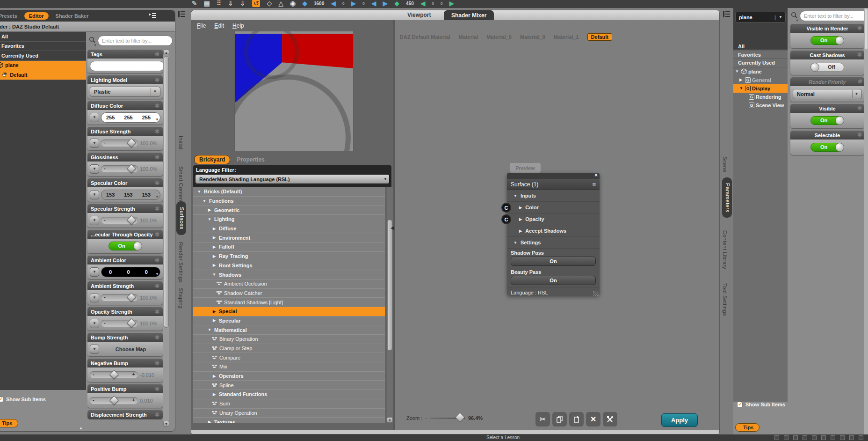 The image size is (868, 441). What do you see at coordinates (120, 169) in the screenshot?
I see `glossiness-slider: -` at bounding box center [120, 169].